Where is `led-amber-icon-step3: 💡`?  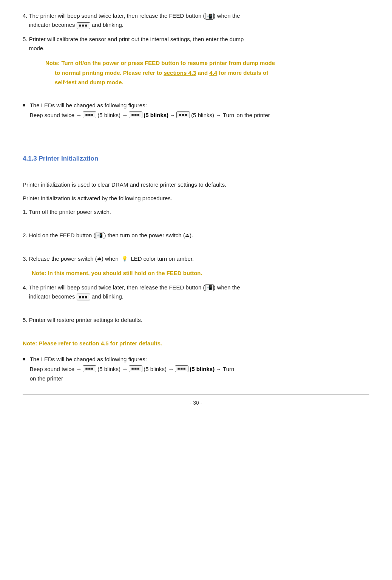
led-amber-icon-step3: 💡 is located at coordinates (125, 259).